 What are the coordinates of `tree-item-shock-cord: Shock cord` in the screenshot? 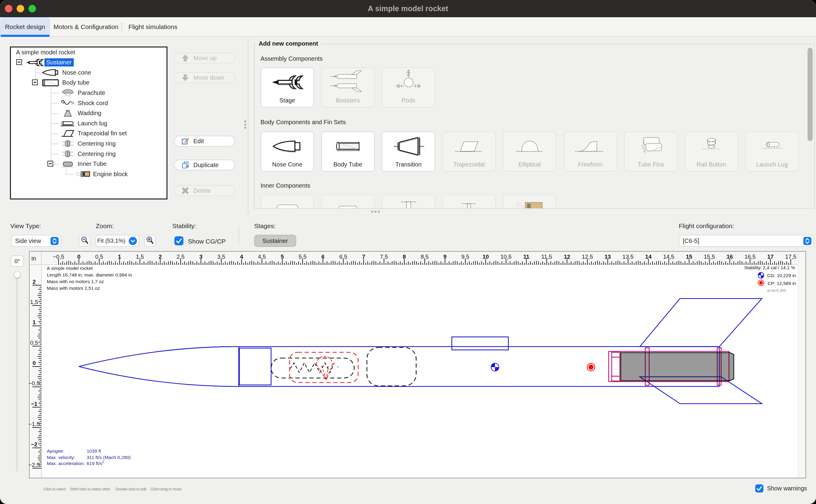 It's located at (85, 103).